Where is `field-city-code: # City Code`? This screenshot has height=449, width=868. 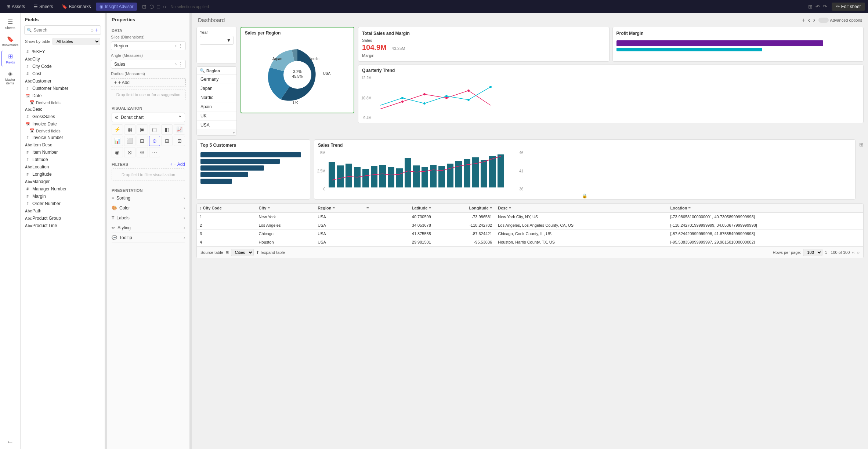
field-city-code: # City Code is located at coordinates (62, 66).